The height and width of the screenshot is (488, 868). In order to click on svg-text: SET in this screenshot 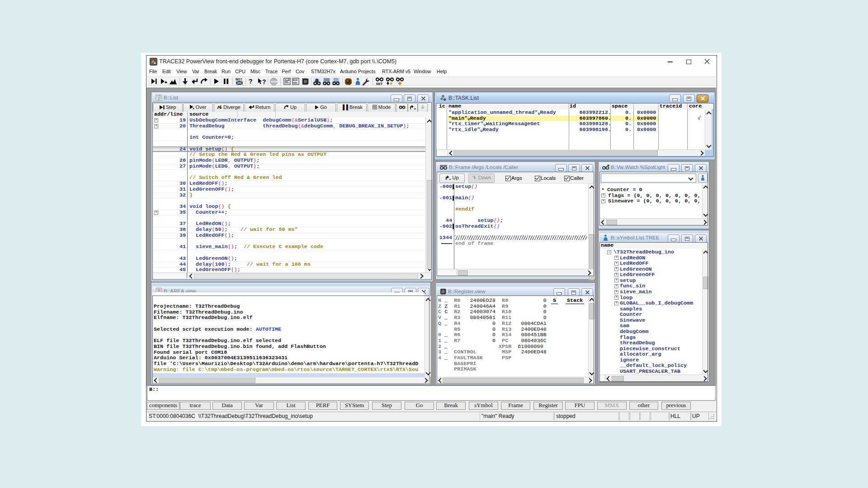, I will do `click(380, 84)`.